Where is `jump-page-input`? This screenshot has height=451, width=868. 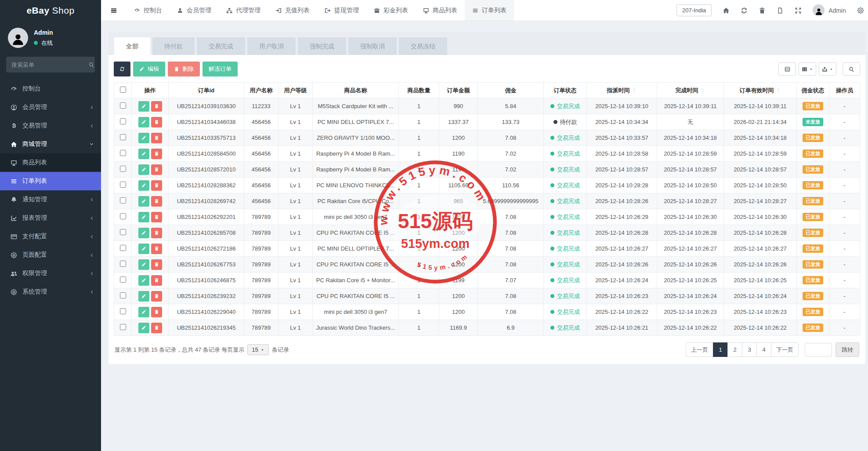
jump-page-input is located at coordinates (818, 350).